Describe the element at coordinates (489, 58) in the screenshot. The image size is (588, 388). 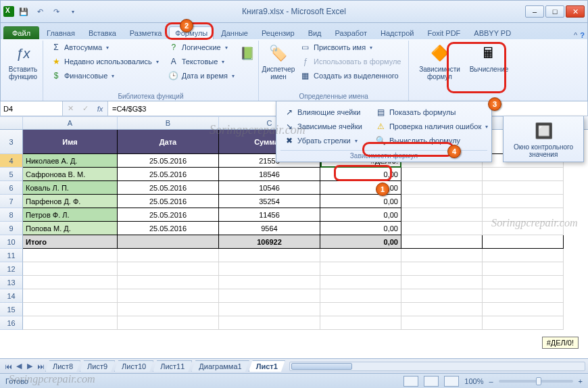
I see `calculation-button: 🖩 Вычисление` at that location.